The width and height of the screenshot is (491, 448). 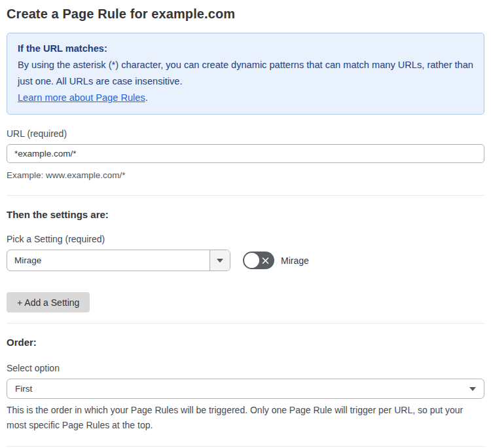 What do you see at coordinates (220, 261) in the screenshot?
I see `setting-select-arrow-button` at bounding box center [220, 261].